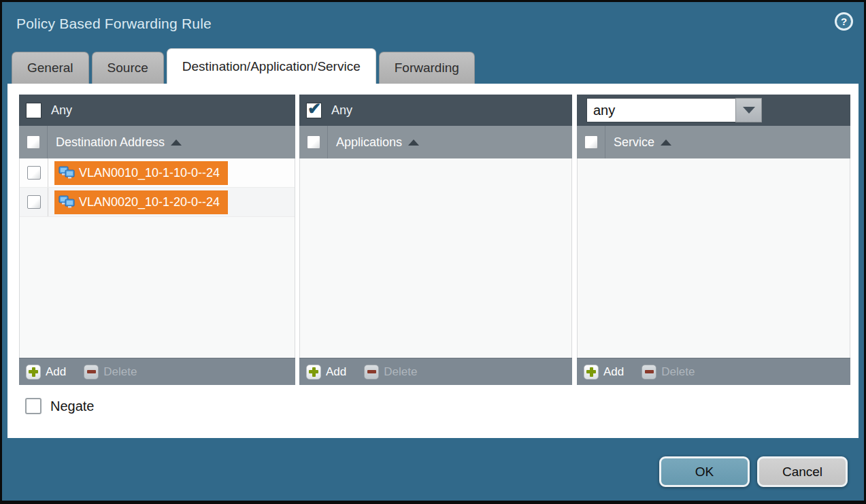  I want to click on applications-list, so click(435, 258).